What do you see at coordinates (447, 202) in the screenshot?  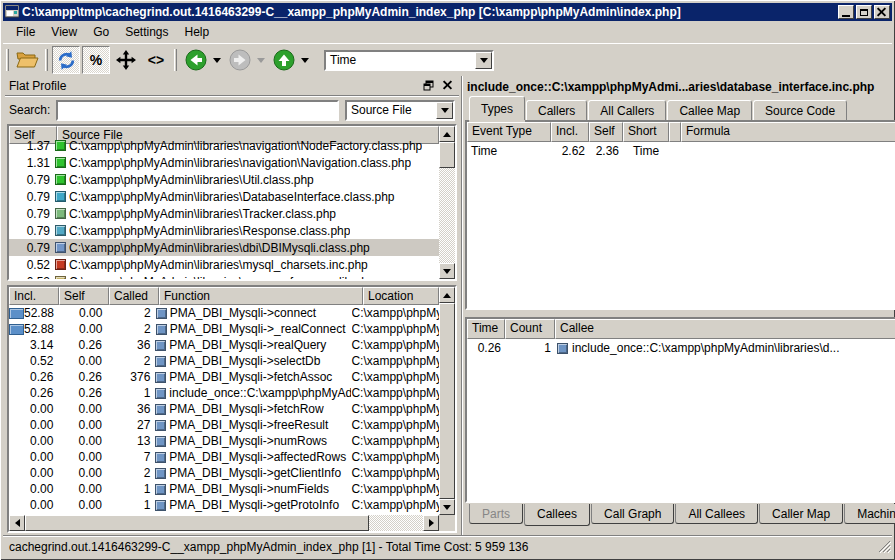 I see `file-list-scrollbar` at bounding box center [447, 202].